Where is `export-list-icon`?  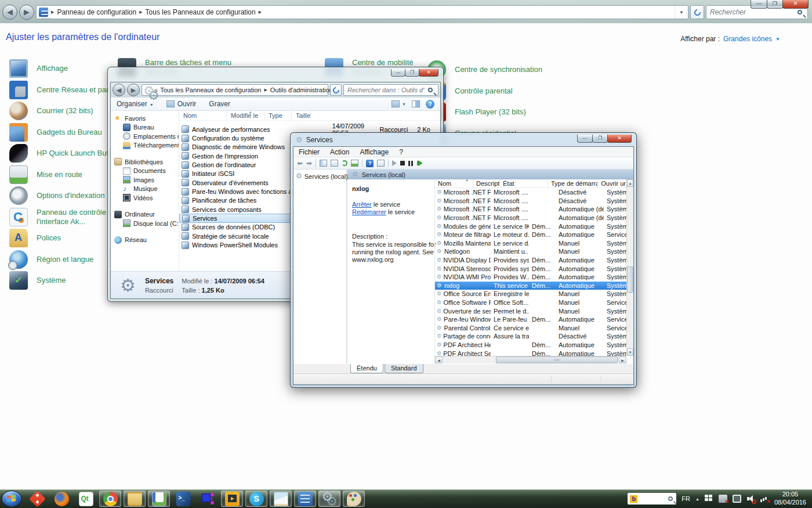
export-list-icon is located at coordinates (334, 163).